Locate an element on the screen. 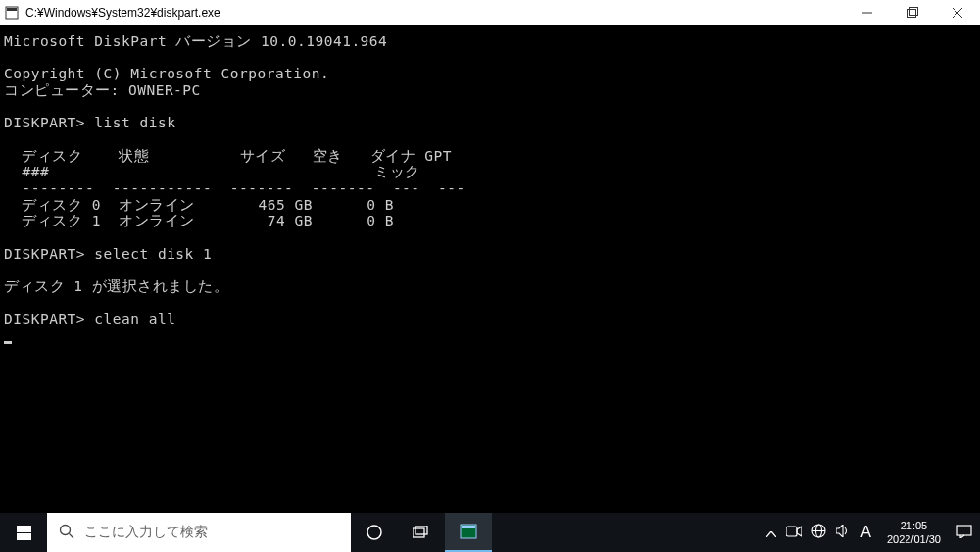 The width and height of the screenshot is (980, 552). chevron-up-icon is located at coordinates (771, 532).